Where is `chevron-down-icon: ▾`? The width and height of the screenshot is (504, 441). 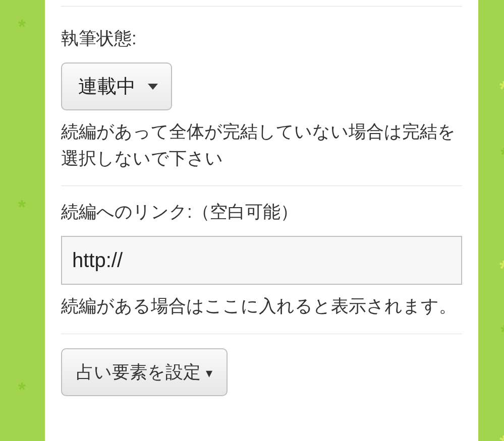
chevron-down-icon: ▾ is located at coordinates (209, 373).